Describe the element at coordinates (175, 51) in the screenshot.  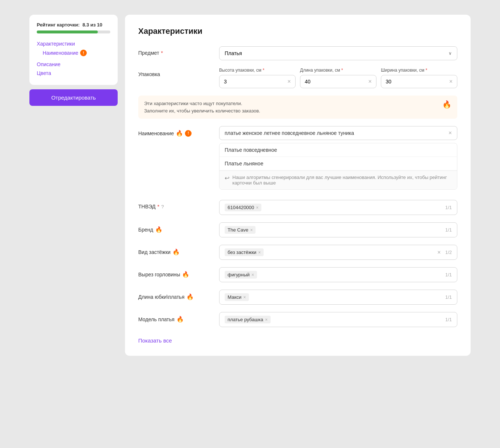
I see `predmet-label: Предмет *` at that location.